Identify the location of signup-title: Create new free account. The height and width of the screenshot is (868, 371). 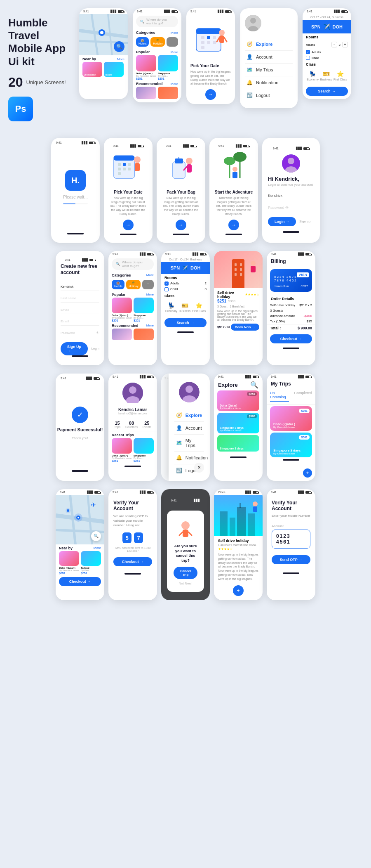
(80, 270).